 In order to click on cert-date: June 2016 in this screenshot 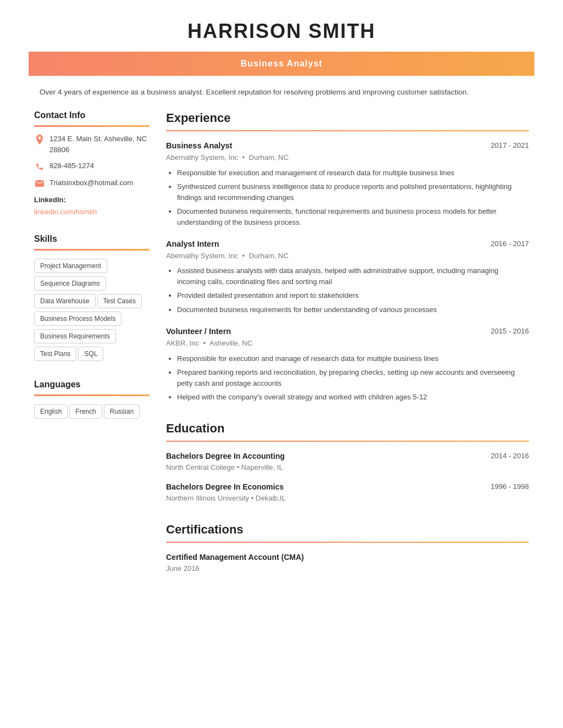, I will do `click(347, 569)`.